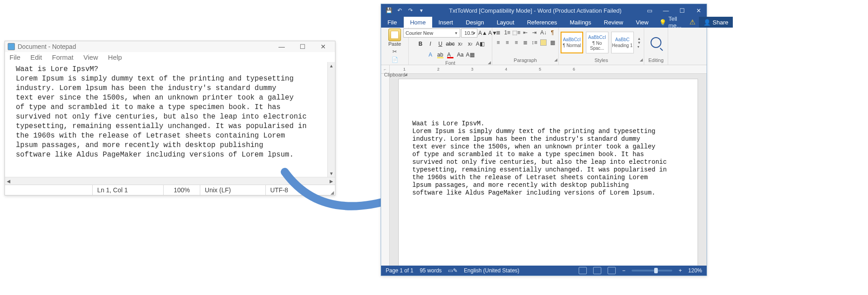  Describe the element at coordinates (170, 47) in the screenshot. I see `notepad-titlebar: Document - Notepad — ☐ ✕` at that location.